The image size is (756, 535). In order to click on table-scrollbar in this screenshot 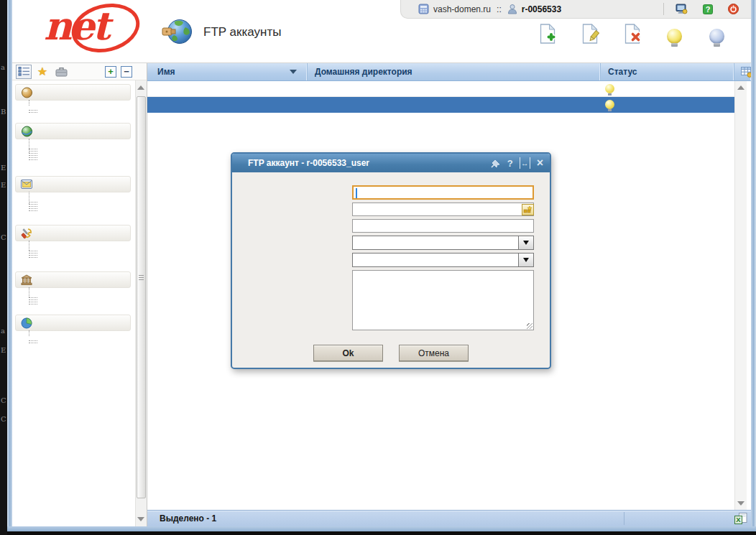, I will do `click(740, 296)`.